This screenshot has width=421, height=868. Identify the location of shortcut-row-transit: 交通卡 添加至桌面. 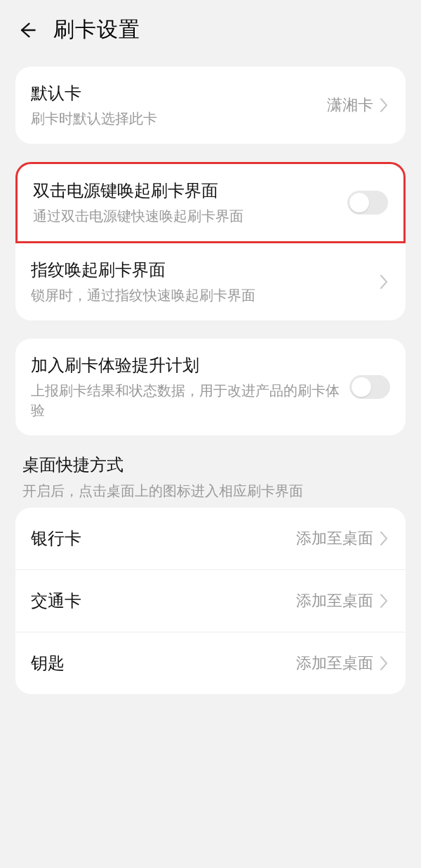
(210, 600).